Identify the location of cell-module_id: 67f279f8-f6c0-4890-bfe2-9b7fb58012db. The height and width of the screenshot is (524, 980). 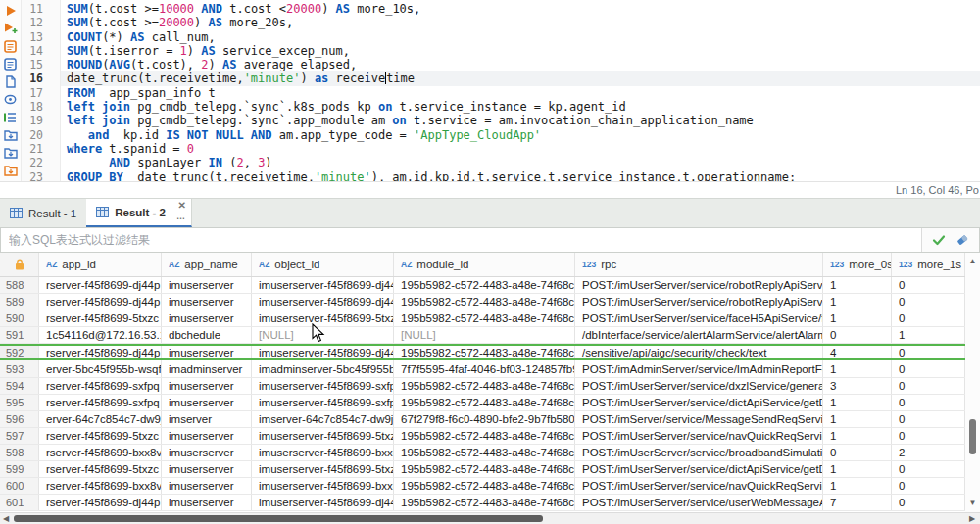
(484, 419).